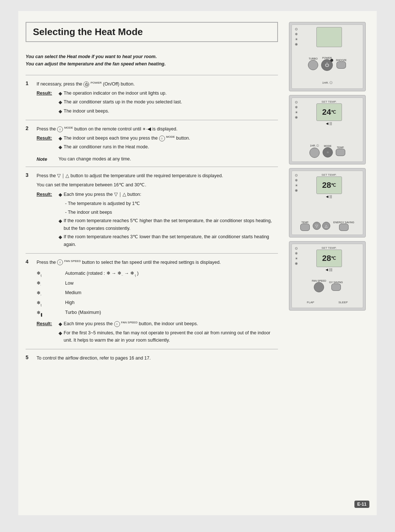 The width and height of the screenshot is (395, 532). What do you see at coordinates (327, 130) in the screenshot?
I see `remote-panel-2: ⊙ ❄ ☀ ❋ SET TEMP. 24℃ ◀ |||` at bounding box center [327, 130].